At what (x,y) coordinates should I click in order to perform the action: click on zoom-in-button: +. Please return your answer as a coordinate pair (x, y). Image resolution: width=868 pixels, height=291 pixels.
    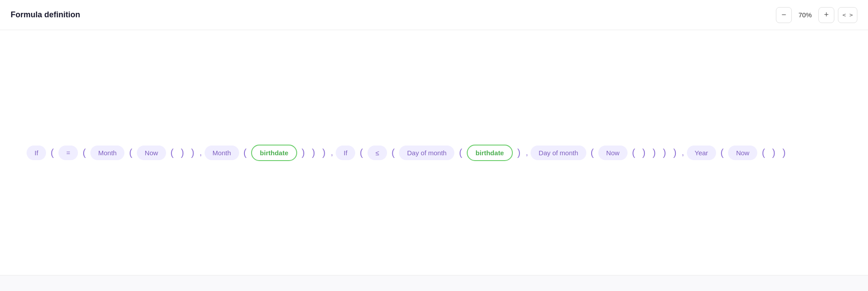
    Looking at the image, I should click on (826, 15).